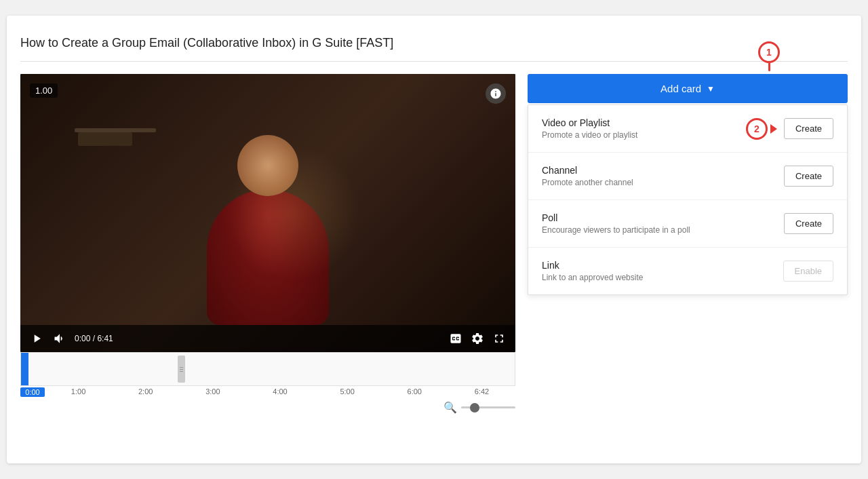  What do you see at coordinates (496, 94) in the screenshot?
I see `info-button` at bounding box center [496, 94].